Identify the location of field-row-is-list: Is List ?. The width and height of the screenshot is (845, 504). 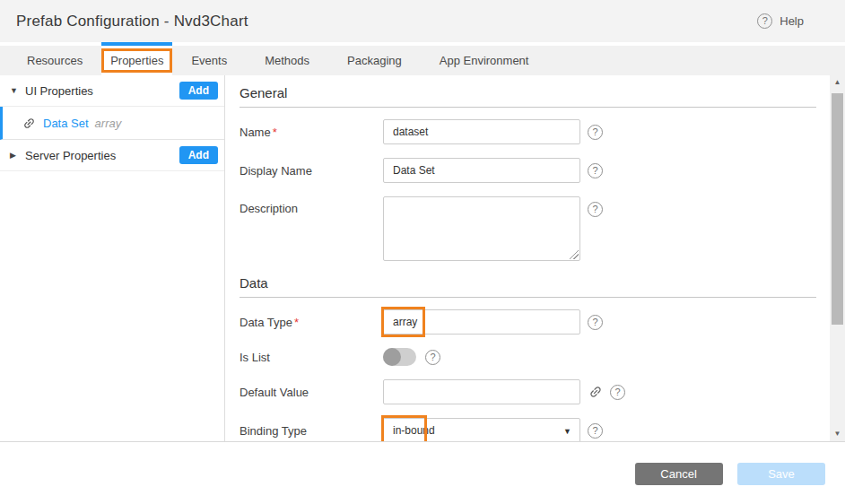
(535, 357).